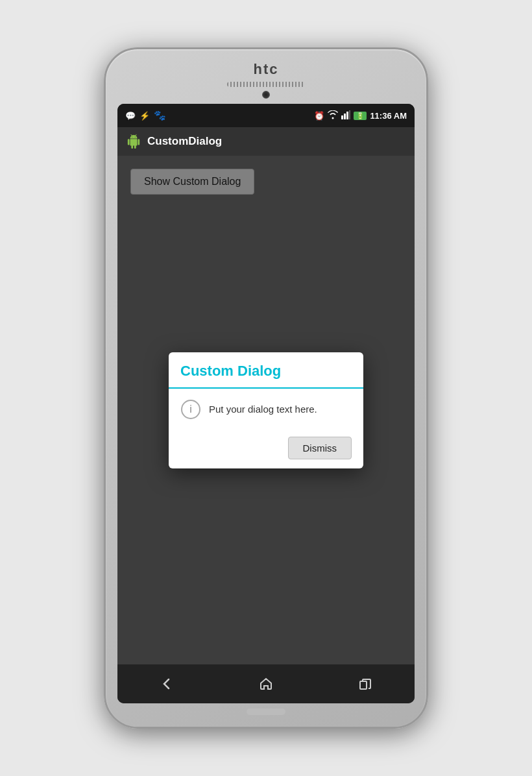  What do you see at coordinates (365, 684) in the screenshot?
I see `recent-apps-button` at bounding box center [365, 684].